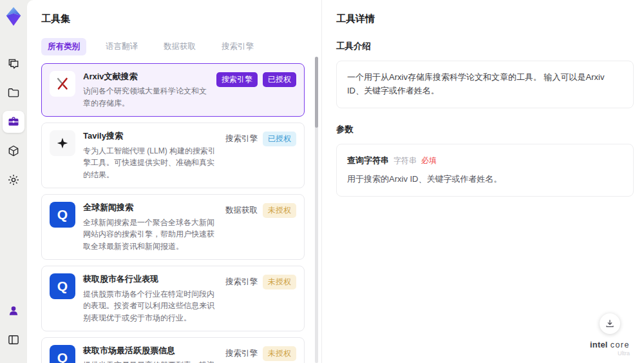 Image resolution: width=644 pixels, height=363 pixels. Describe the element at coordinates (151, 208) in the screenshot. I see `tool-name: 全球新闻搜索` at that location.